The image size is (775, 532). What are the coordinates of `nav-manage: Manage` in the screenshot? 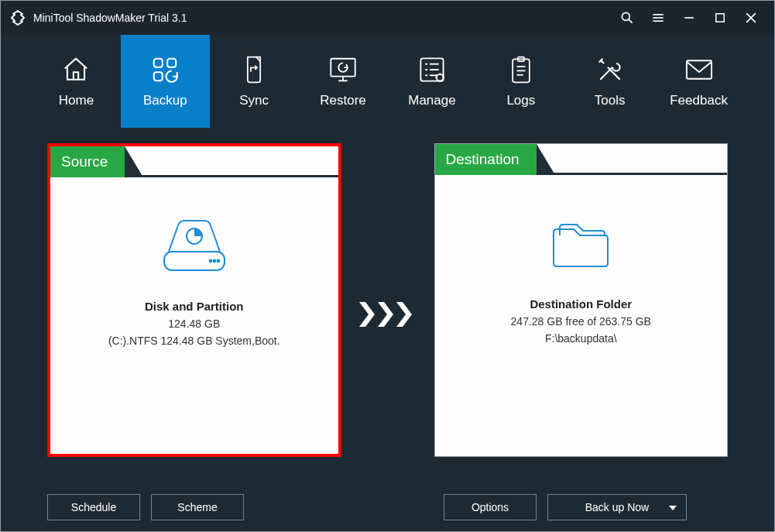 It's located at (432, 81).